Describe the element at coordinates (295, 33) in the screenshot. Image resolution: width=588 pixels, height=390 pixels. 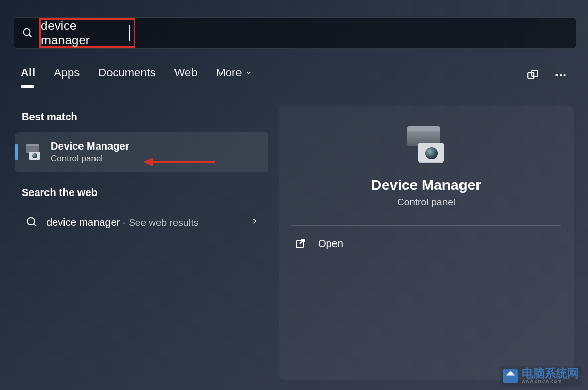
I see `search-bar: device manager` at that location.